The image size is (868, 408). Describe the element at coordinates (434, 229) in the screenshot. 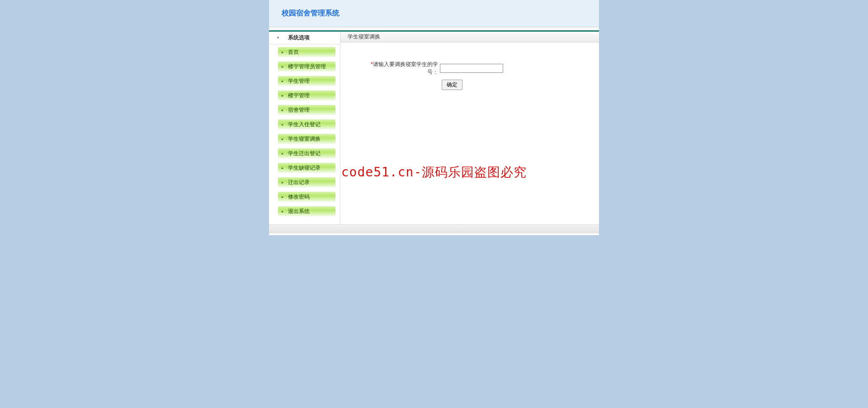

I see `footer-strip` at that location.